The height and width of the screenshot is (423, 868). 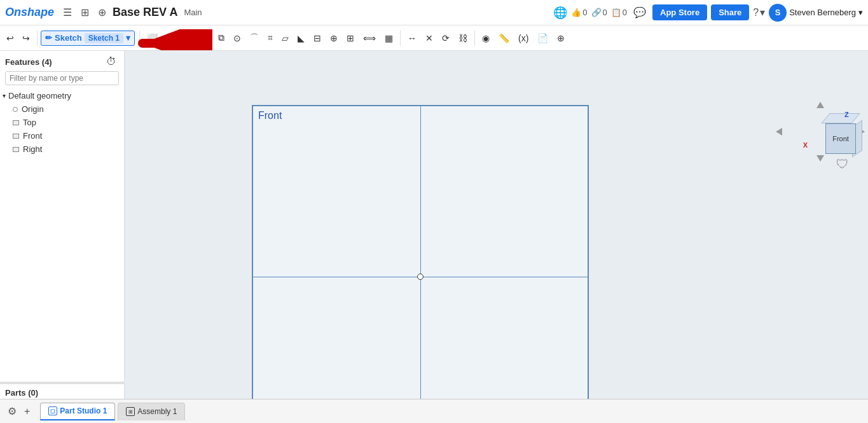 I want to click on shield-icon: 🛡, so click(x=843, y=164).